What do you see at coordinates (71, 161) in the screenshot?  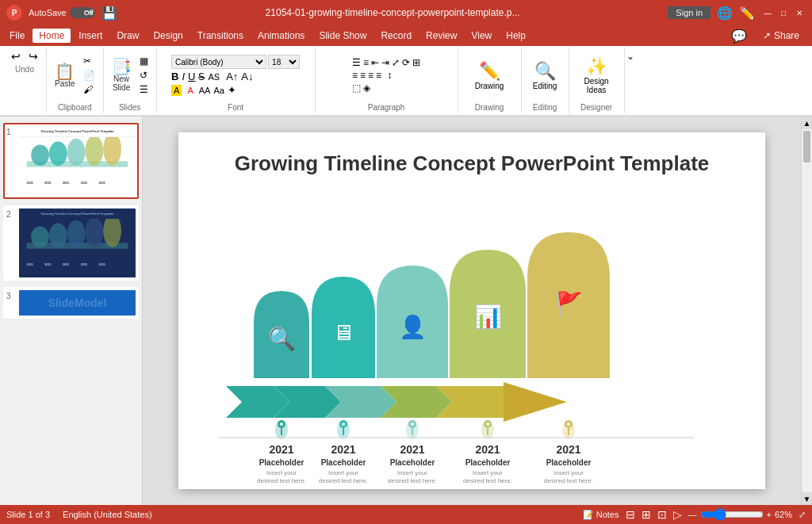 I see `slide-thumbnail-1: 1 Growing Timeline Concept PowerPoint Te…` at bounding box center [71, 161].